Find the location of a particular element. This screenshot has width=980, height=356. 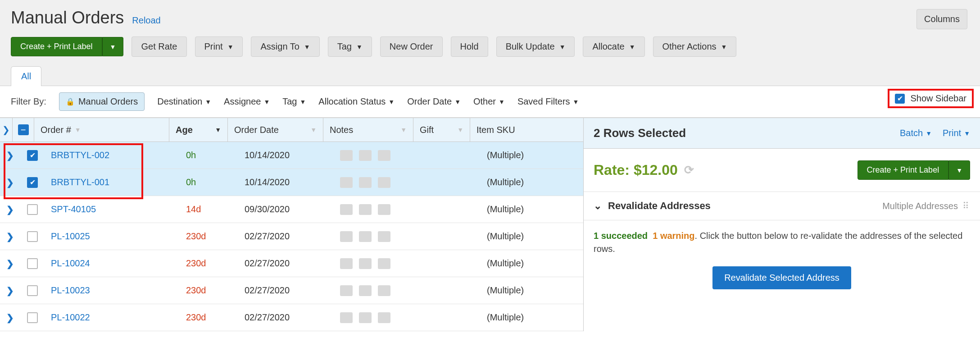

filter-order-date: Order Date▼ is located at coordinates (434, 102).